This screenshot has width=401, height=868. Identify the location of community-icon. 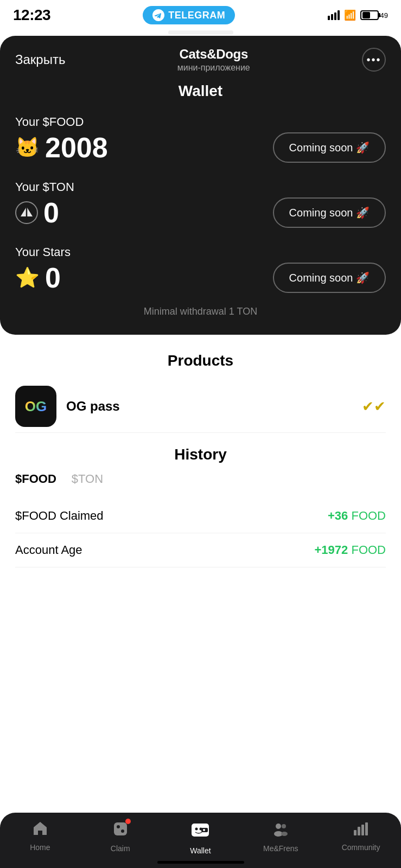
(361, 830).